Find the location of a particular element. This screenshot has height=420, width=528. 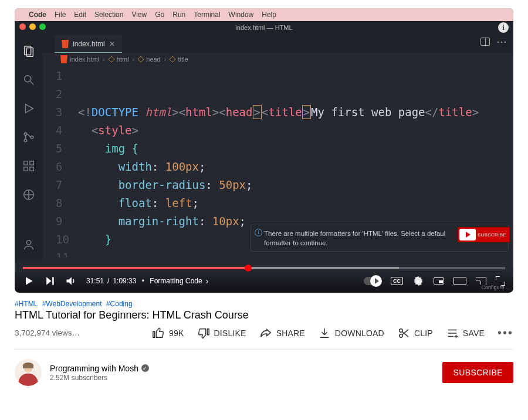

download-button: DOWNLOAD is located at coordinates (351, 333).